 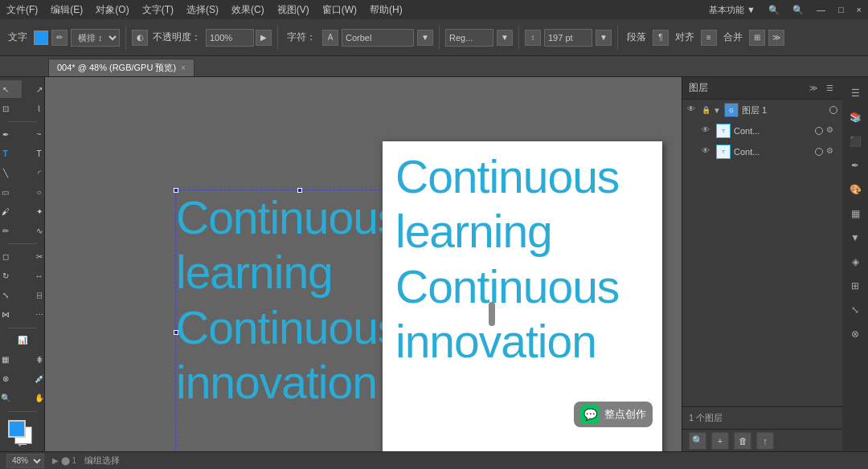 I want to click on font-size-dropdown: ▼, so click(x=604, y=38).